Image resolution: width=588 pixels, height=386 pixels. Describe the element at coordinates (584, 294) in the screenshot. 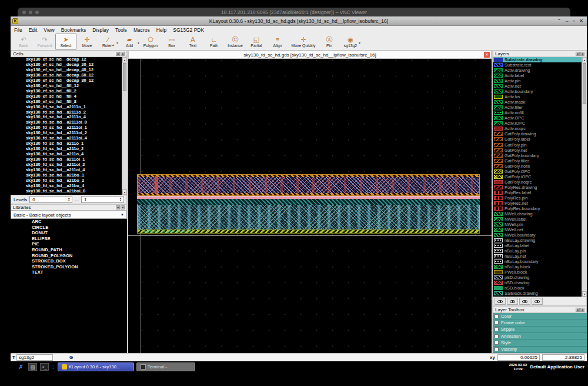

I see `scroll-down-icon: ▼` at that location.